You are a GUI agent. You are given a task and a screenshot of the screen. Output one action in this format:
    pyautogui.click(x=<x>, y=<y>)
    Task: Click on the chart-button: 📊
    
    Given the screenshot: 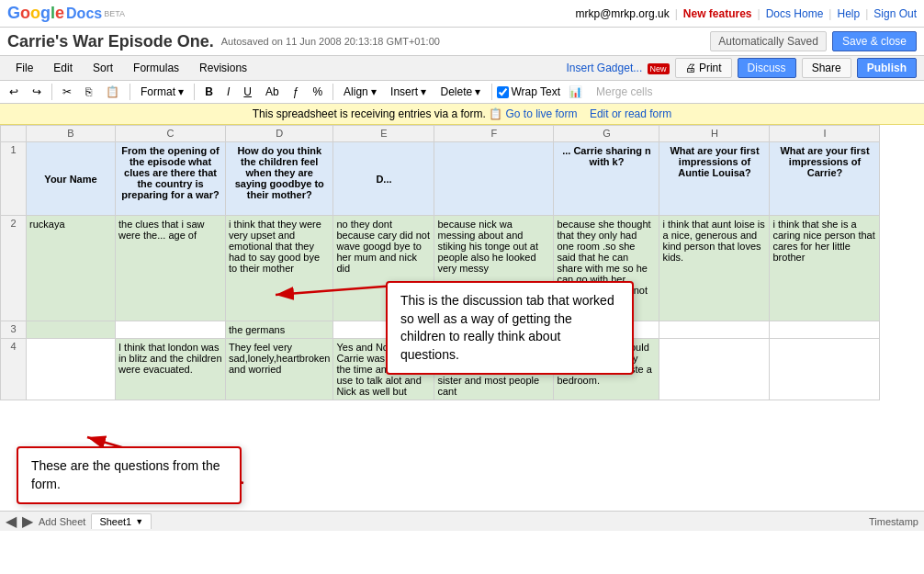 What is the action you would take?
    pyautogui.click(x=575, y=92)
    